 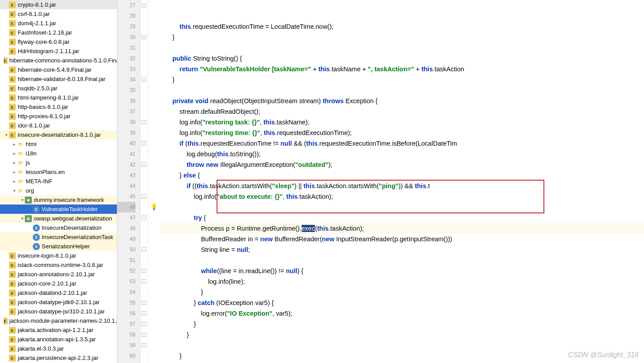 I want to click on code-line: log.info("about to execute: {}", this.ta…, so click(x=402, y=197).